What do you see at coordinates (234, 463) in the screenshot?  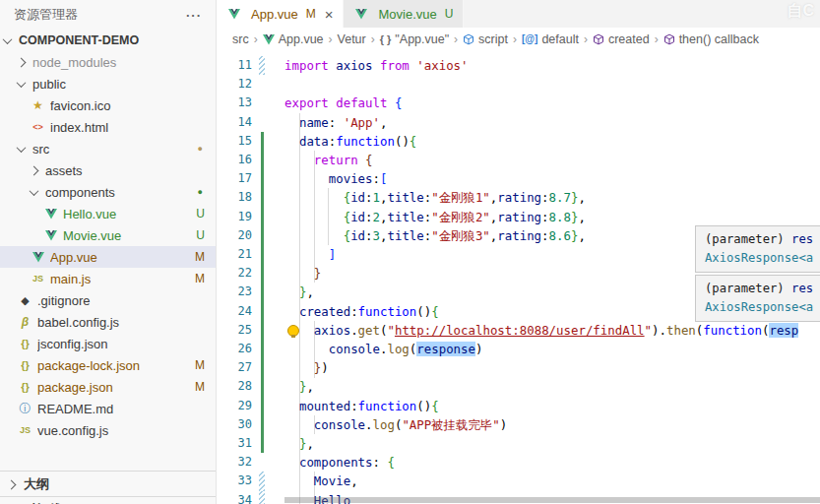 I see `line-number: 32` at bounding box center [234, 463].